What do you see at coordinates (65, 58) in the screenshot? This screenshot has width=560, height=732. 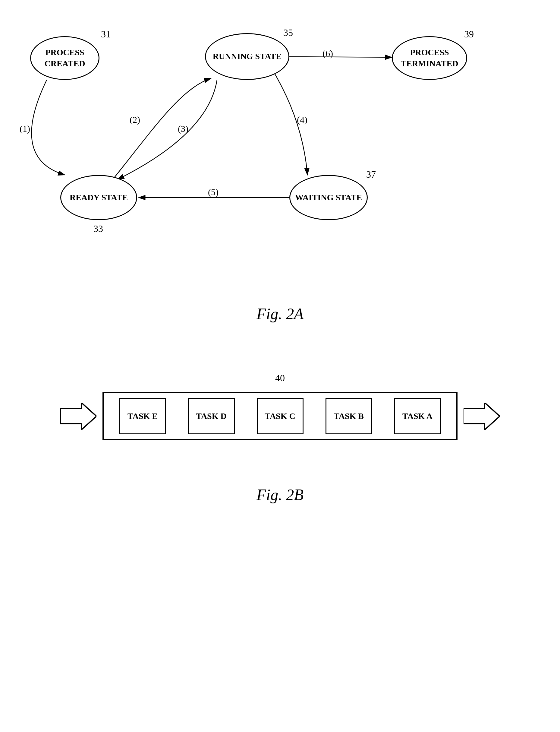 I see `node-process-created: PROCESSCREATED` at bounding box center [65, 58].